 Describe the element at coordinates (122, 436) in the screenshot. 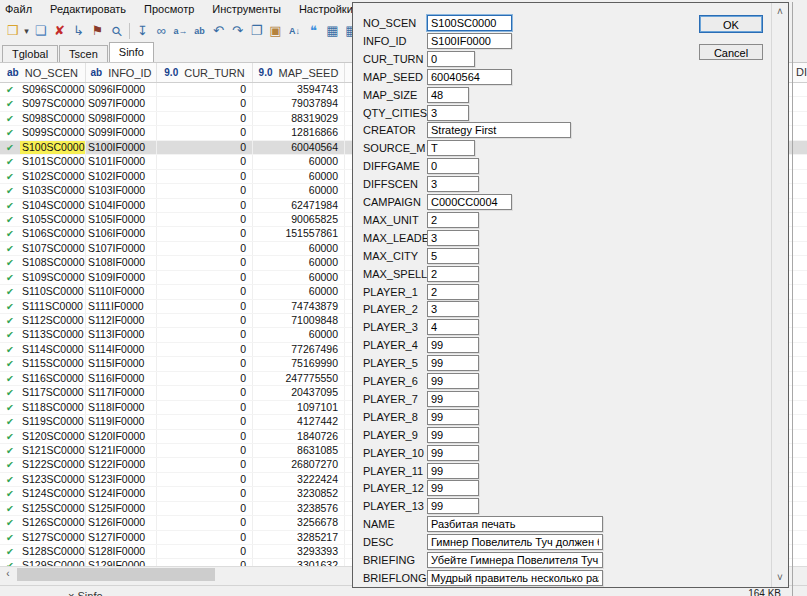

I see `cell-info_id: S120IF0000` at that location.